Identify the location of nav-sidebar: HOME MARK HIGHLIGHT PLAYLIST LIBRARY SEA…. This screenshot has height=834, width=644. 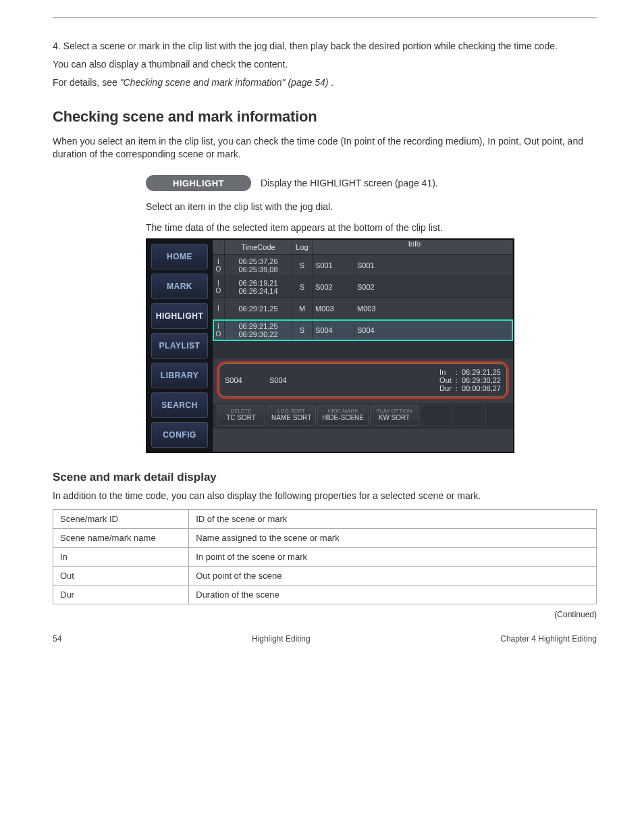
(180, 346).